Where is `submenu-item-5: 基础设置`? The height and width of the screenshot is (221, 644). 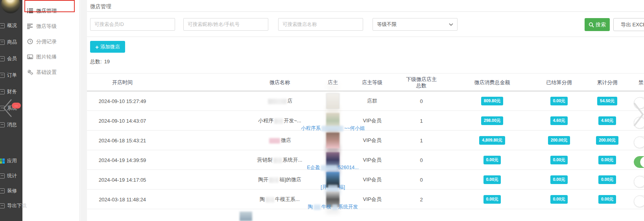 submenu-item-5: 基础设置 is located at coordinates (51, 72).